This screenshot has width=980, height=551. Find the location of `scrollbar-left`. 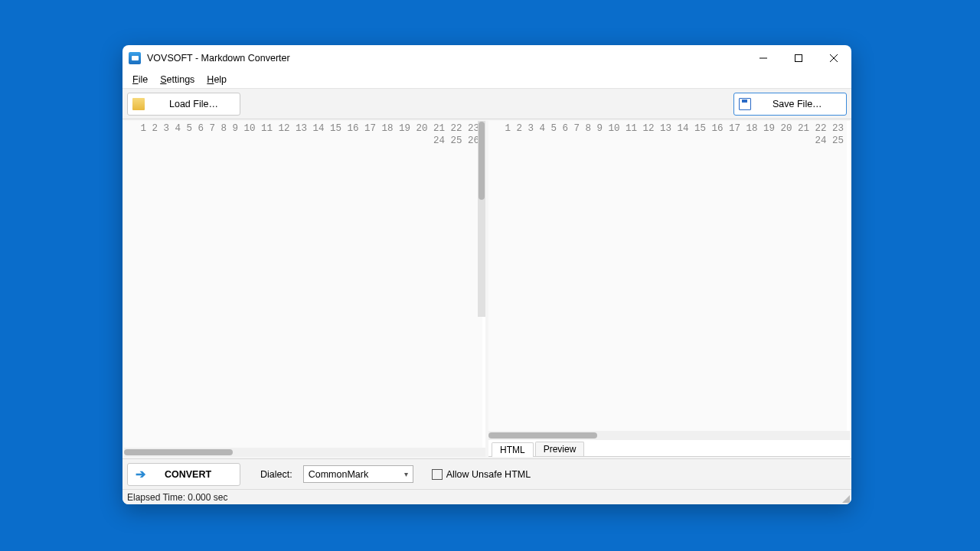

scrollbar-left is located at coordinates (482, 219).